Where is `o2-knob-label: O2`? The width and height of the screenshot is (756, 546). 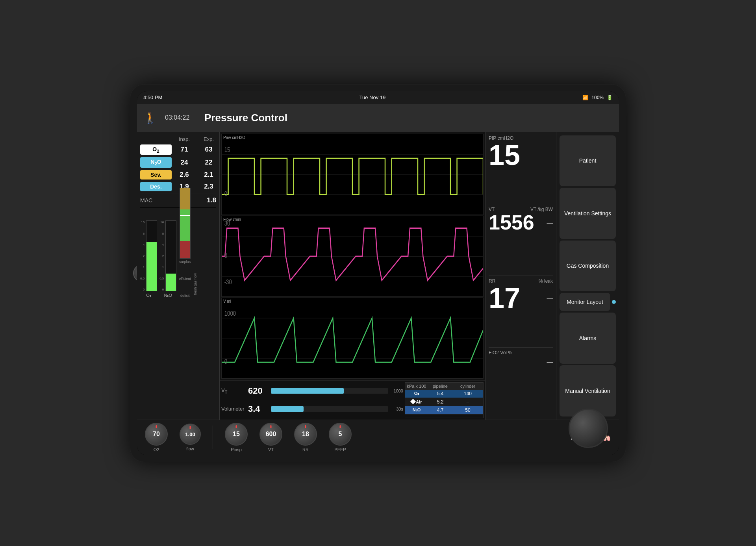 o2-knob-label: O2 is located at coordinates (157, 450).